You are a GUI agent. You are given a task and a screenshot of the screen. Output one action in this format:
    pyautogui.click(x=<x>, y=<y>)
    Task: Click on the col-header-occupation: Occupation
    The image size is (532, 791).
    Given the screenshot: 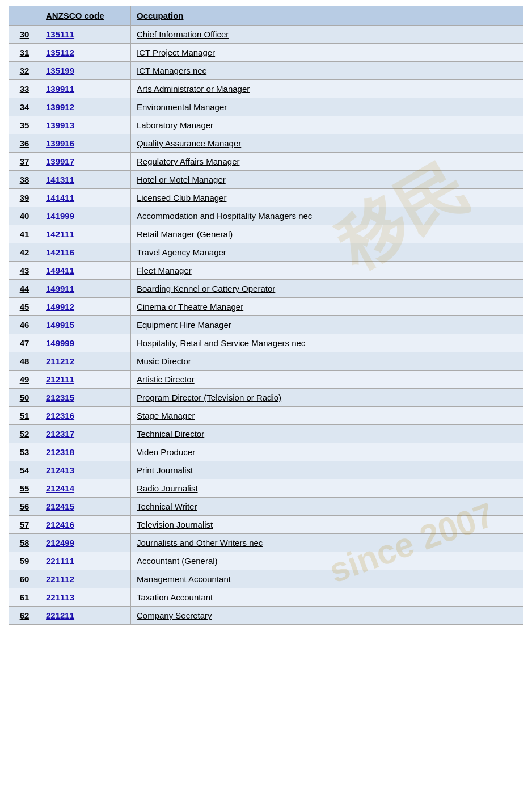 What is the action you would take?
    pyautogui.click(x=327, y=16)
    